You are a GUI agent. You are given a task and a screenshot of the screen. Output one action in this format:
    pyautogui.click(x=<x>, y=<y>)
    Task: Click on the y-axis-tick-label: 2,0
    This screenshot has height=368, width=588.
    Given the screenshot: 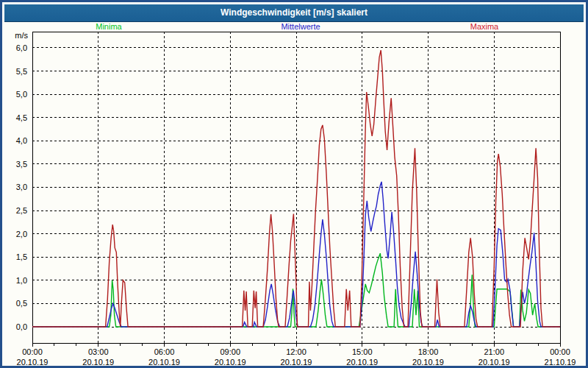 What is the action you would take?
    pyautogui.click(x=16, y=234)
    